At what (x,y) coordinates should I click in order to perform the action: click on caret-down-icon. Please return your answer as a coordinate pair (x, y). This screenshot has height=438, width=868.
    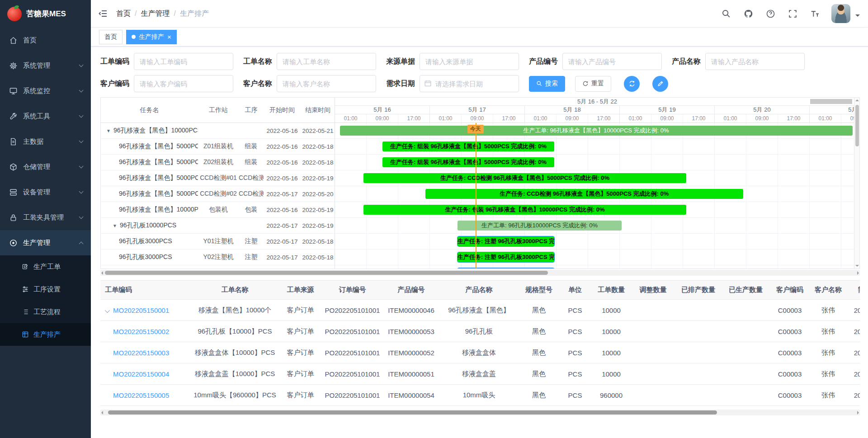
    Looking at the image, I should click on (858, 17).